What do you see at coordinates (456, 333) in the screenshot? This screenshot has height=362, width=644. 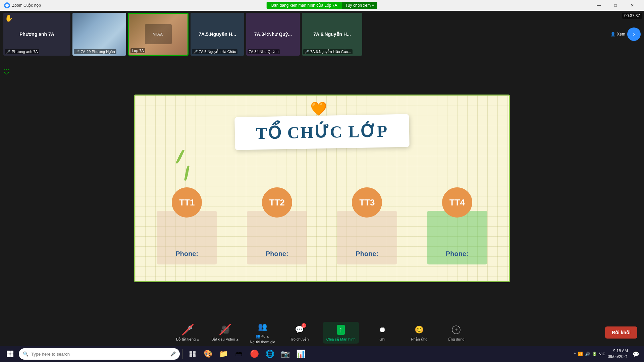 I see `apps-button: Ứng dụng` at bounding box center [456, 333].